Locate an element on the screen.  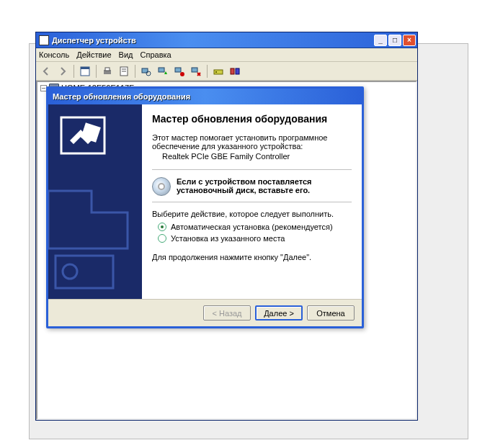
close-button: × is located at coordinates (409, 40).